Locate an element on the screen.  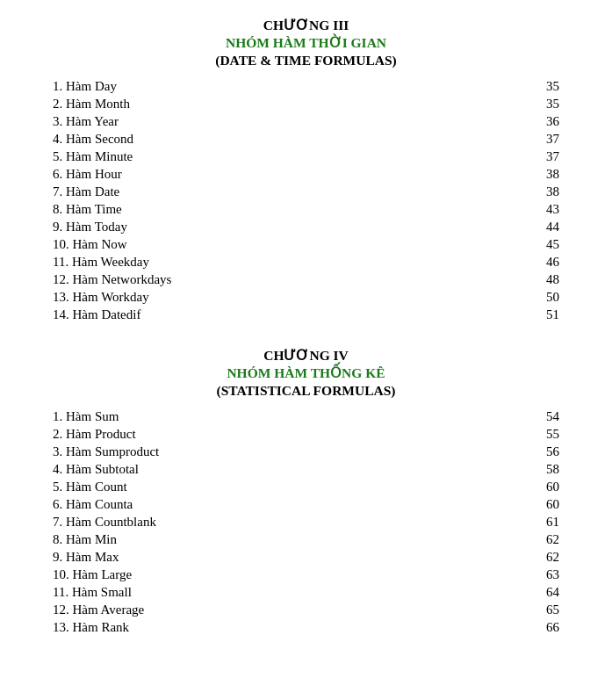
table-row: 10. Hàm Large63 is located at coordinates (306, 574).